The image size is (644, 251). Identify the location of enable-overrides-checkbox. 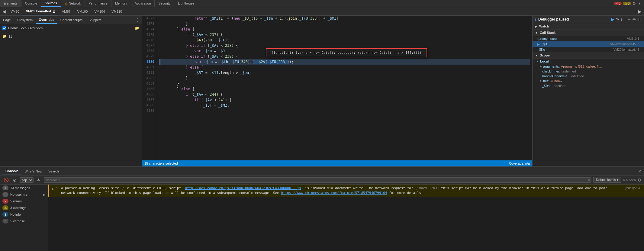
(4, 28).